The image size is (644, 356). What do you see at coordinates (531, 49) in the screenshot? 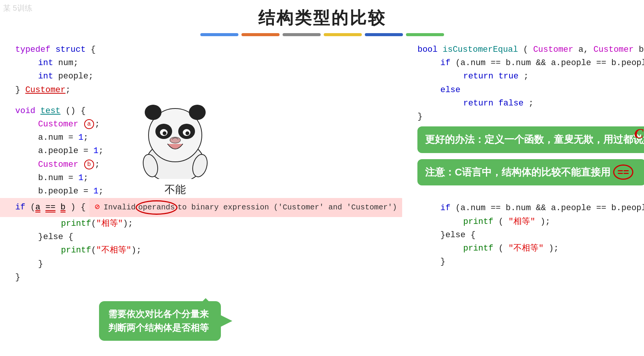
I see `func-sig-line: bool isCustomerEqual ( Customer a, Custo…` at bounding box center [531, 49].